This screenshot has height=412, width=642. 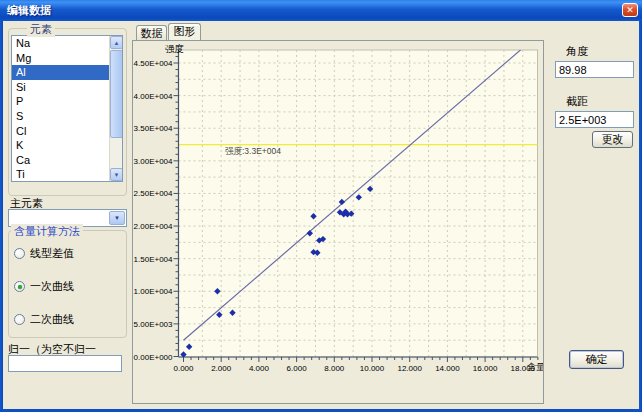 I want to click on radio-label: 线型差值, so click(x=52, y=254).